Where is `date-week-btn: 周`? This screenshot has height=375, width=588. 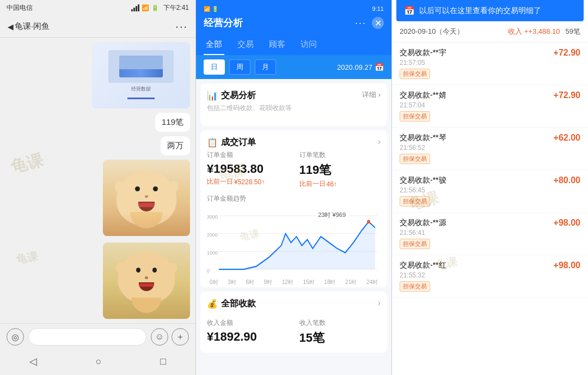
date-week-btn: 周 is located at coordinates (240, 67).